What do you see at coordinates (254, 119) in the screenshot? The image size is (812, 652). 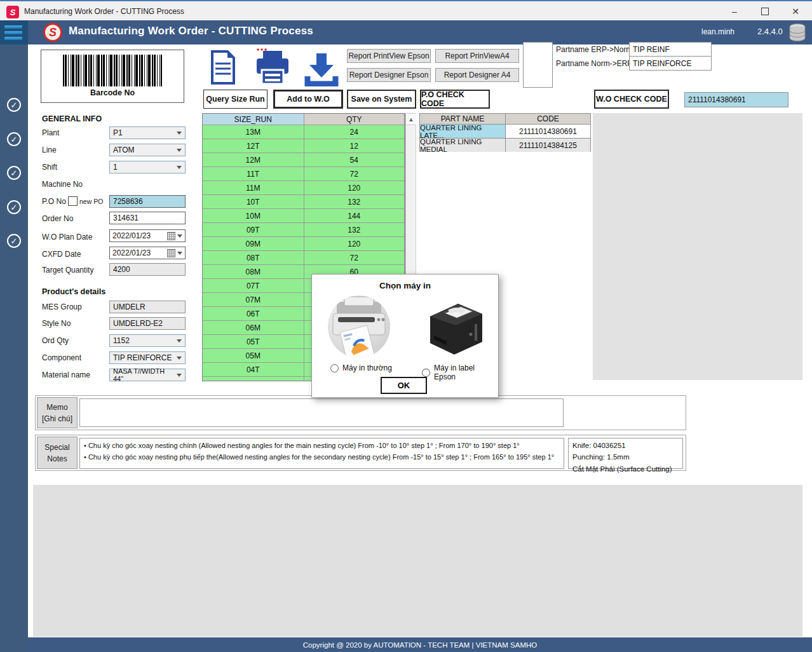 I see `size-run-col-header: SIZE_RUN` at bounding box center [254, 119].